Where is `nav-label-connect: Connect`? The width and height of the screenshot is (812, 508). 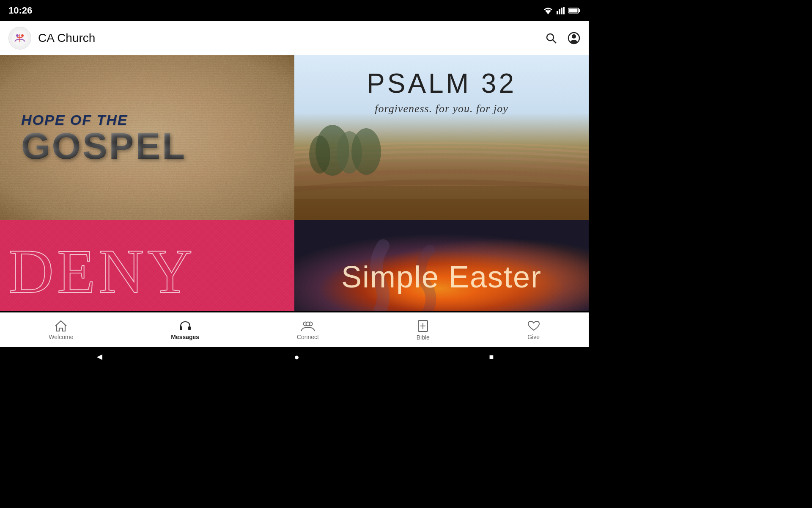 nav-label-connect: Connect is located at coordinates (308, 337).